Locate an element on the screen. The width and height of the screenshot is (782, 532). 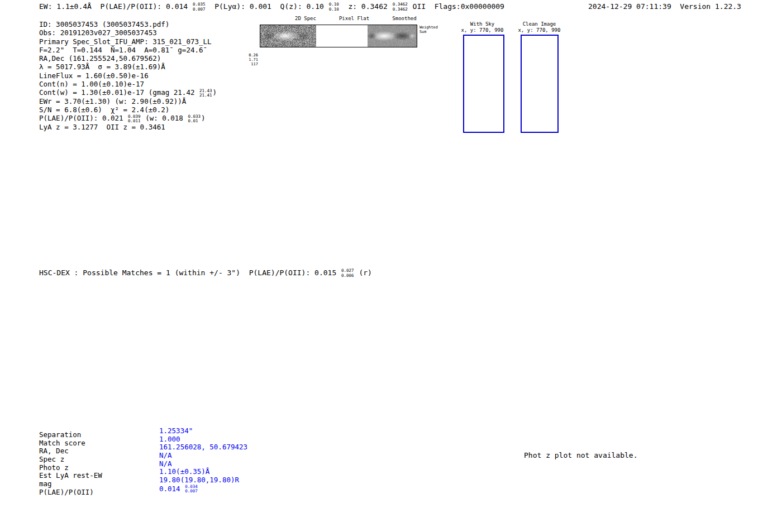
fiber-weight-labels: 0.26 1.71 117 is located at coordinates (252, 60).